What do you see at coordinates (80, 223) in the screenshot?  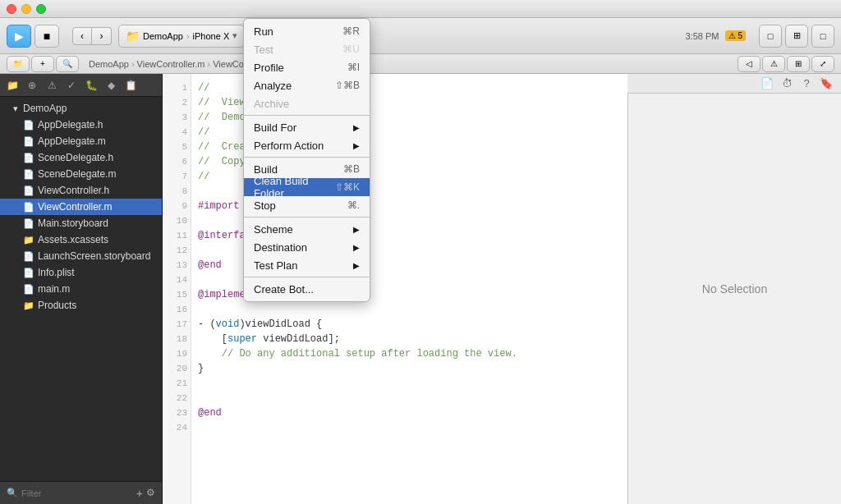 I see `sidebar-item-main-storyboard: 📄 Main.storyboard` at bounding box center [80, 223].